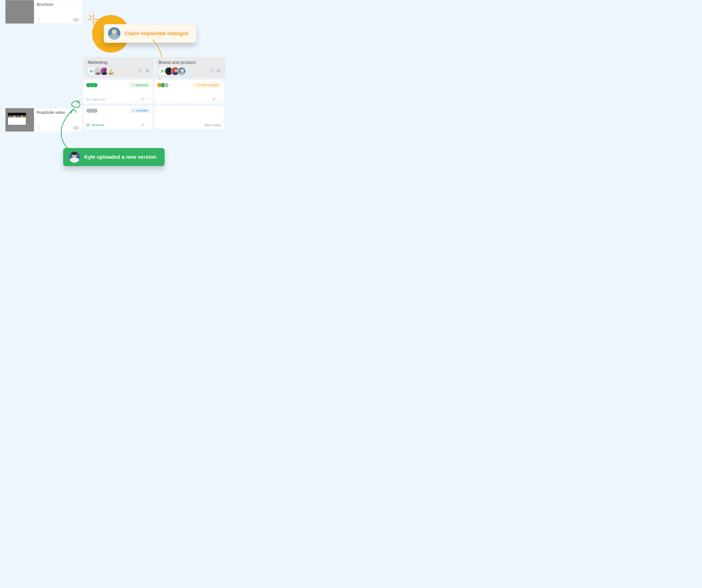 Image resolution: width=702 pixels, height=588 pixels. I want to click on notification-requested-changes: Claire requested changes, so click(150, 33).